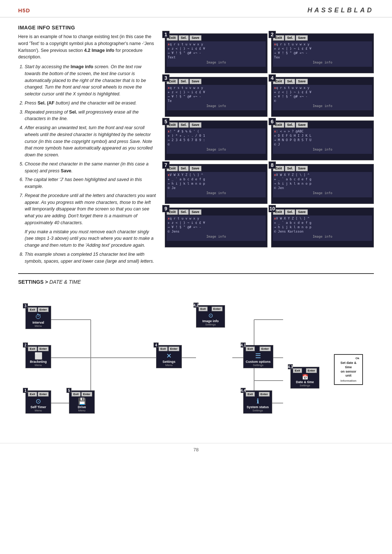  I want to click on panel-row-5-3: © J, so click(322, 144).